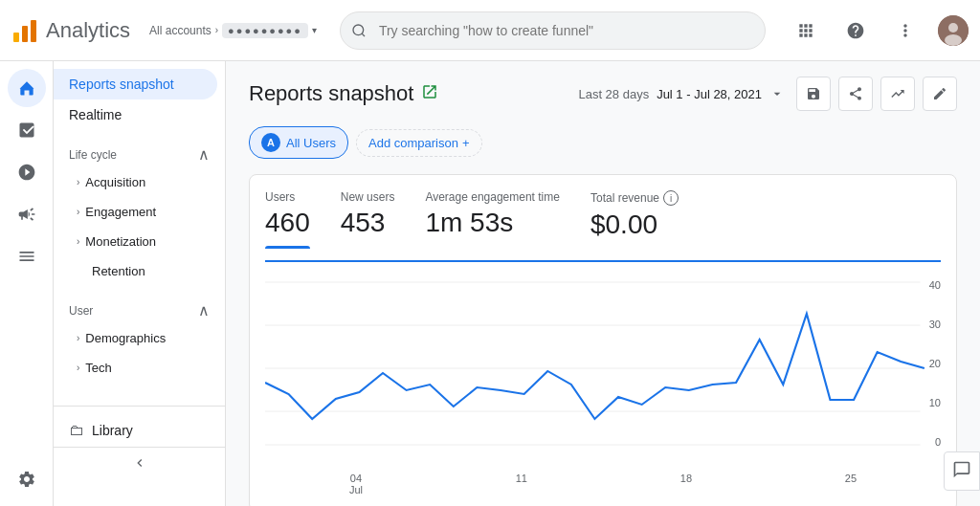 The image size is (980, 506). I want to click on metric-new-users: New users 453, so click(368, 226).